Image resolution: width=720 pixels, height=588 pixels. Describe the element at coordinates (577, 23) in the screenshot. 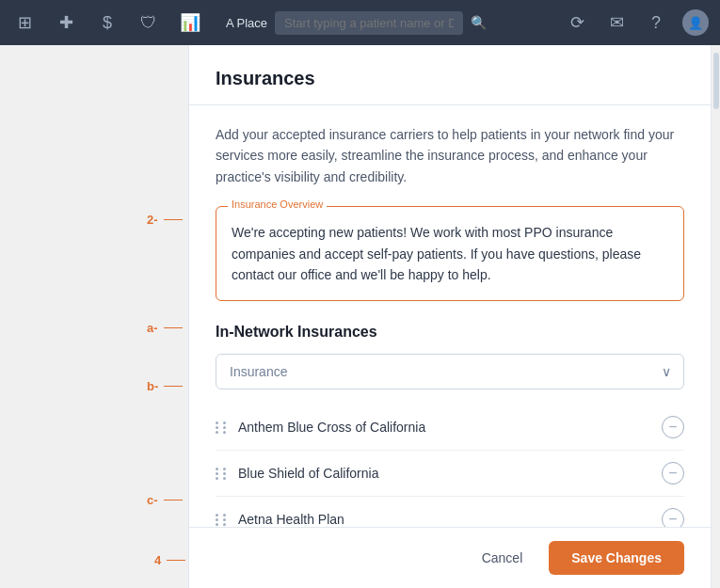

I see `history-icon: ⟳` at that location.